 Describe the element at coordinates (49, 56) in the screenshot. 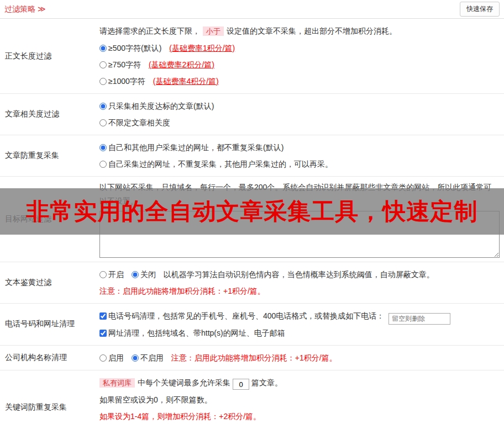

I see `section-label-length: 正文长度过滤` at that location.